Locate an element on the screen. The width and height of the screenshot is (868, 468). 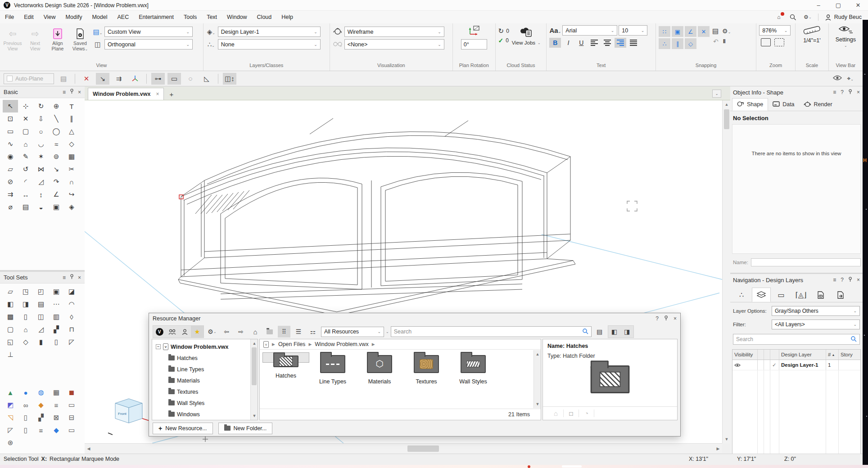
snapping-gear-icon: ⚙⌄ is located at coordinates (727, 31).